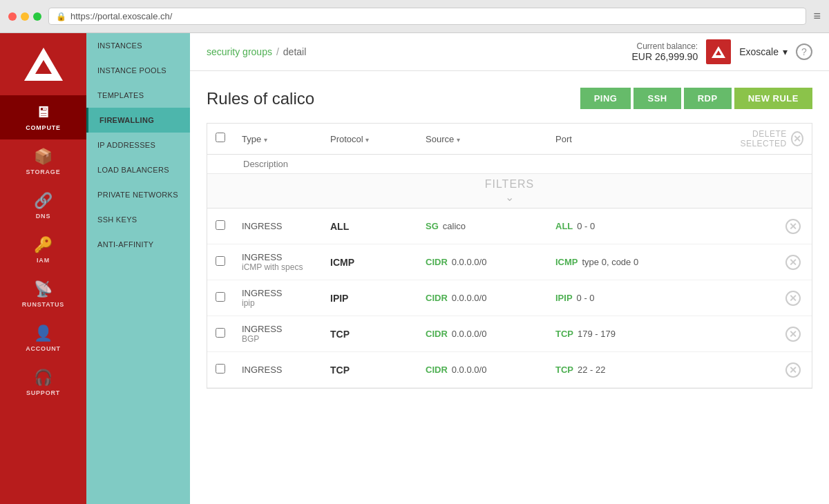  I want to click on source-type-1: CIDR, so click(437, 262).